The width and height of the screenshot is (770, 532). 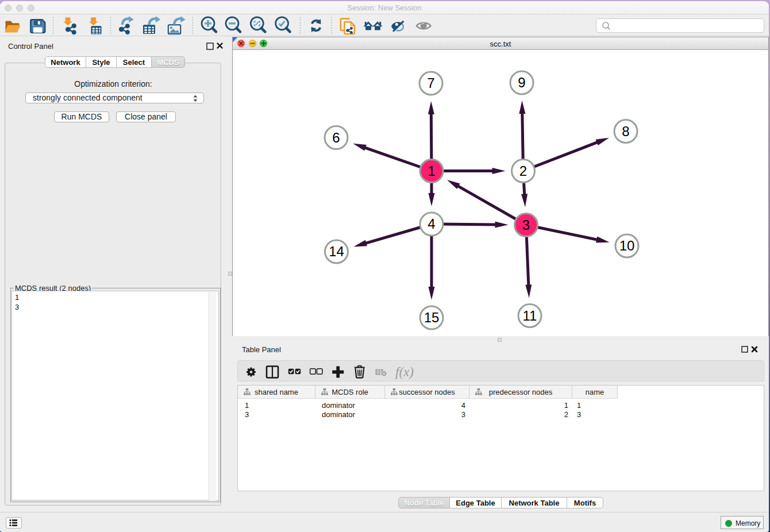 What do you see at coordinates (431, 171) in the screenshot?
I see `svg-text: 1` at bounding box center [431, 171].